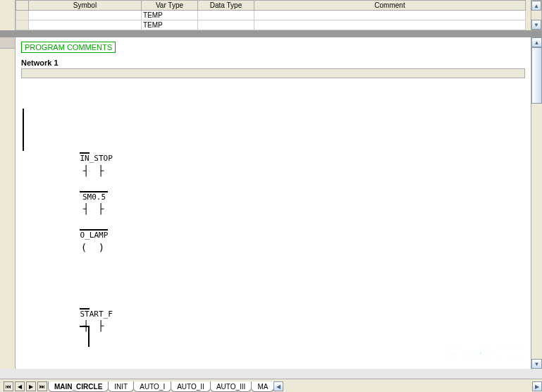  I want to click on scroll-right-icon: ▶, so click(537, 386).